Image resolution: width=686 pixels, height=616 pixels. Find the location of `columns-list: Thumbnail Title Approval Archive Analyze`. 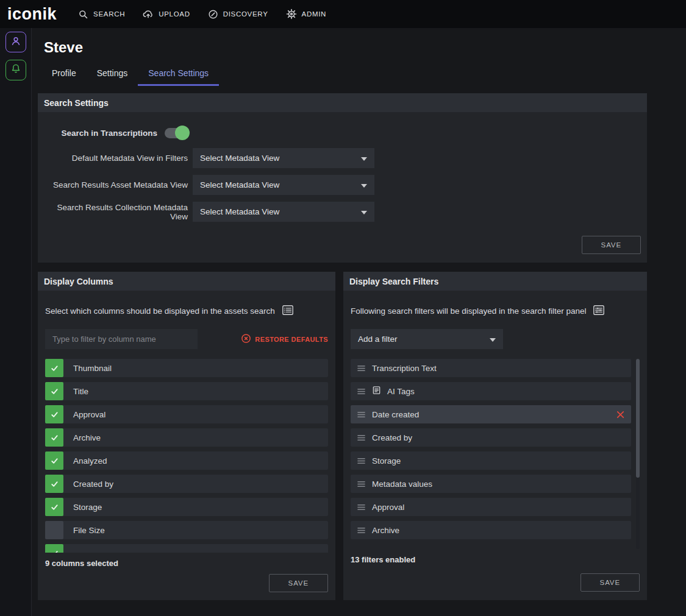

columns-list: Thumbnail Title Approval Archive Analyze is located at coordinates (187, 456).